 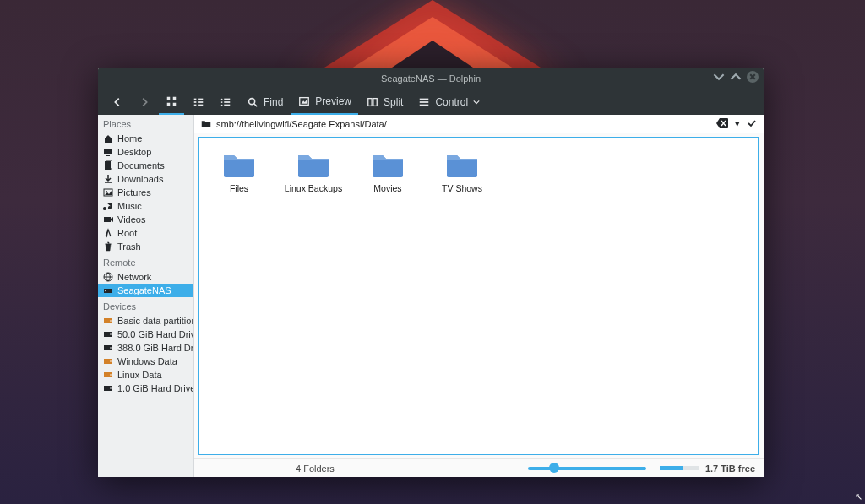 I want to click on folder-label: TV Shows, so click(x=462, y=188).